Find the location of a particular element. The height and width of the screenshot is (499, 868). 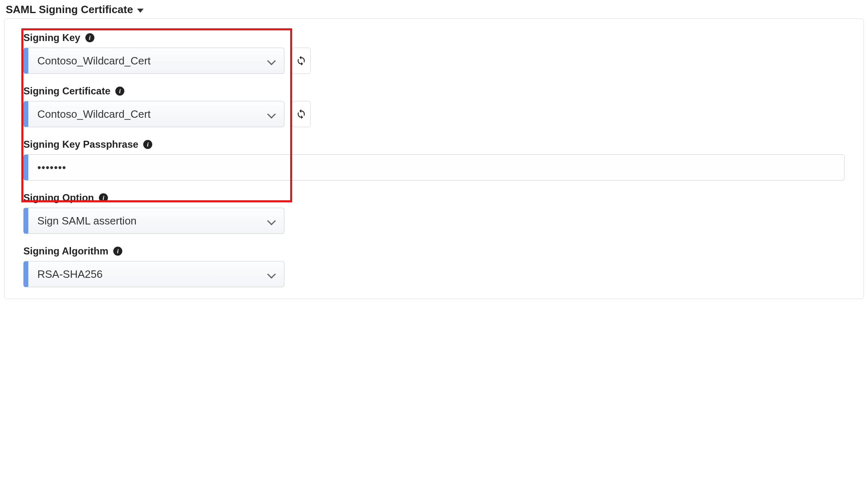

signing-option-label: Signing Option is located at coordinates (59, 198).